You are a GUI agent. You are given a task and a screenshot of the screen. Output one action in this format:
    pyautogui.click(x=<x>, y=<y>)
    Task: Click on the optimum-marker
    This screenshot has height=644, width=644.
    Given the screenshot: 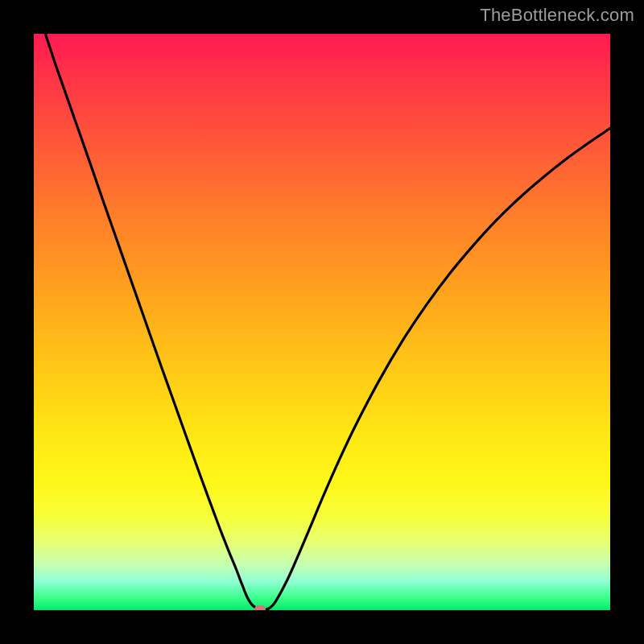 What is the action you would take?
    pyautogui.click(x=260, y=608)
    